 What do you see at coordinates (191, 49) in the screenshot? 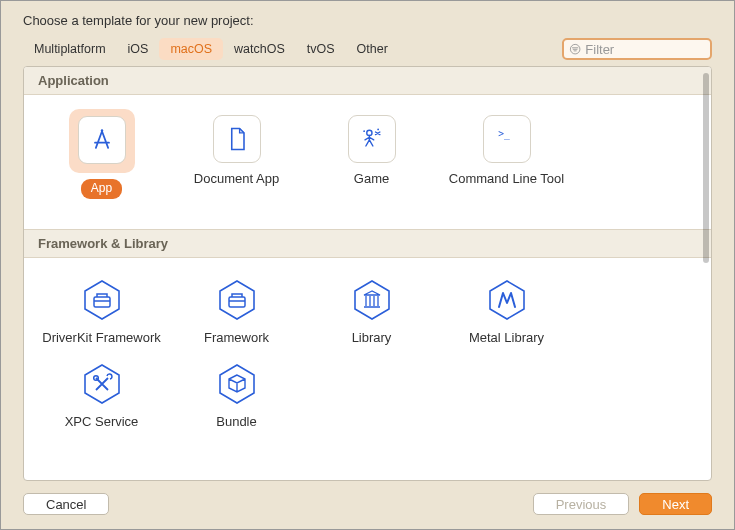
I see `tab-macos: macOS` at bounding box center [191, 49].